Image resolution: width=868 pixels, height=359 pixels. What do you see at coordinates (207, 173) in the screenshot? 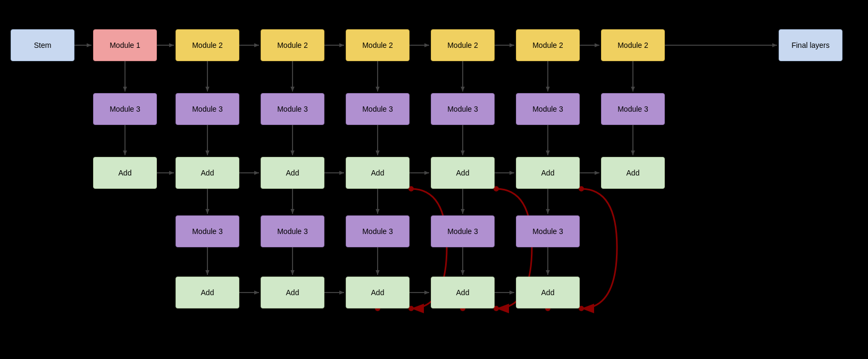
I see `add-r1-col2-block: Add` at bounding box center [207, 173].